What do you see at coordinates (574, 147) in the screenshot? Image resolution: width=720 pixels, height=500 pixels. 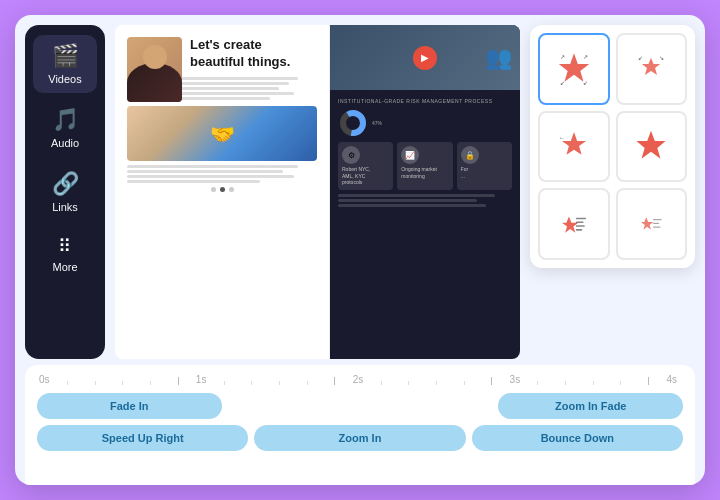 I see `sticker-cell-3: ←` at bounding box center [574, 147].